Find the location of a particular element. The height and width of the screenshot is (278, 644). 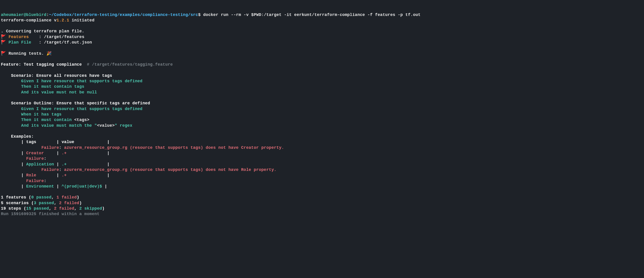

prompt-dollar: $ is located at coordinates (199, 15).